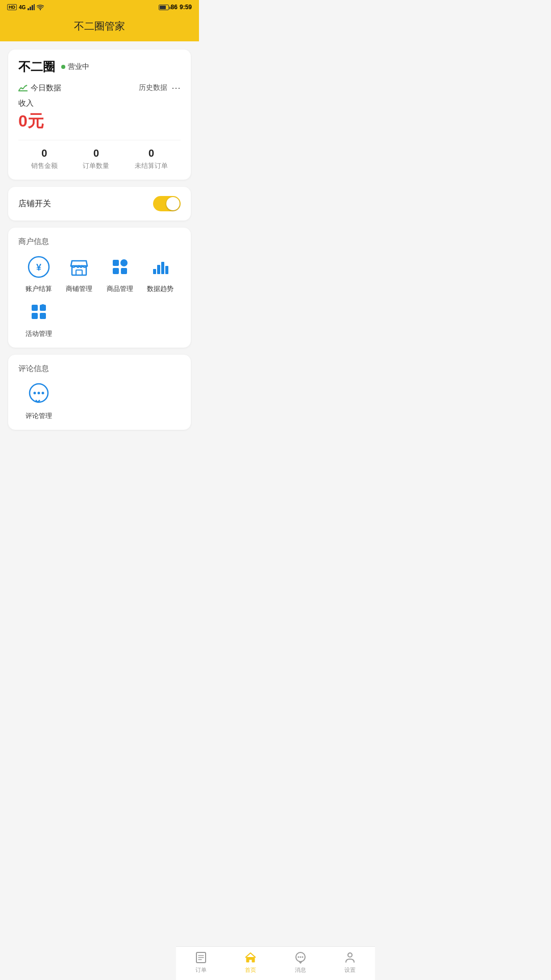 The height and width of the screenshot is (980, 551). What do you see at coordinates (99, 155) in the screenshot?
I see `stats-row: 0 销售金额 0 订单数量 0 未结算订单` at bounding box center [99, 155].